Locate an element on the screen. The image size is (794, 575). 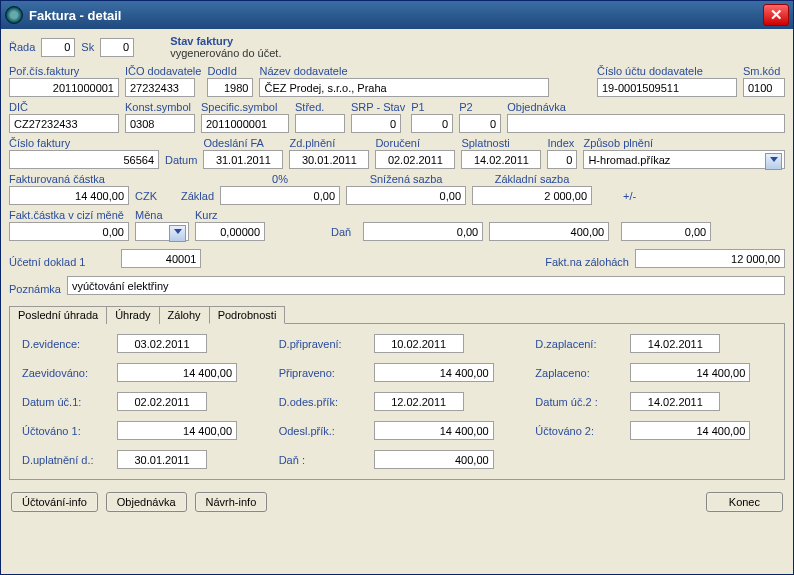
ud-label: Účetní doklad 1 is located at coordinates (47, 262).